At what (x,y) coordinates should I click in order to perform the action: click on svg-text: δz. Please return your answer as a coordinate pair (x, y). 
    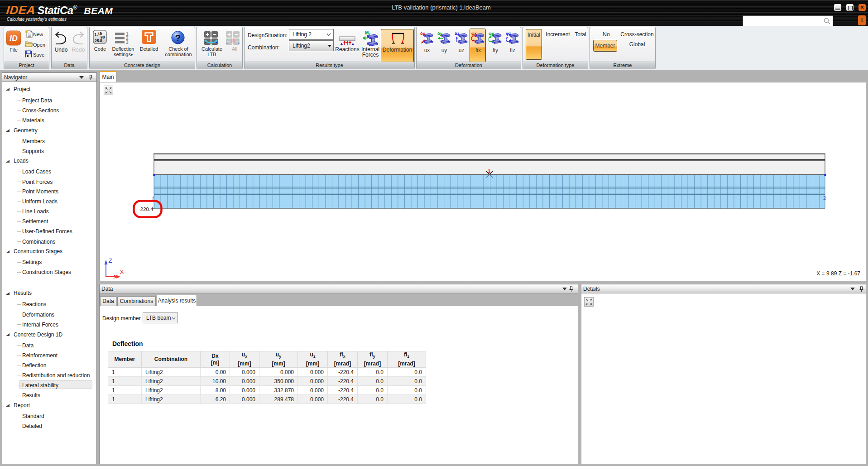
    Looking at the image, I should click on (457, 34).